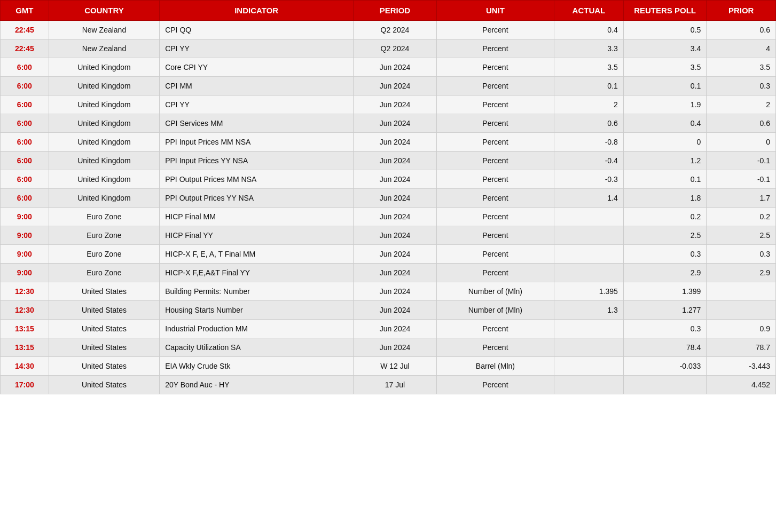 This screenshot has height=532, width=776. I want to click on table-row: 6:00United KingdomPPI Input Prices YY NS…, so click(388, 161).